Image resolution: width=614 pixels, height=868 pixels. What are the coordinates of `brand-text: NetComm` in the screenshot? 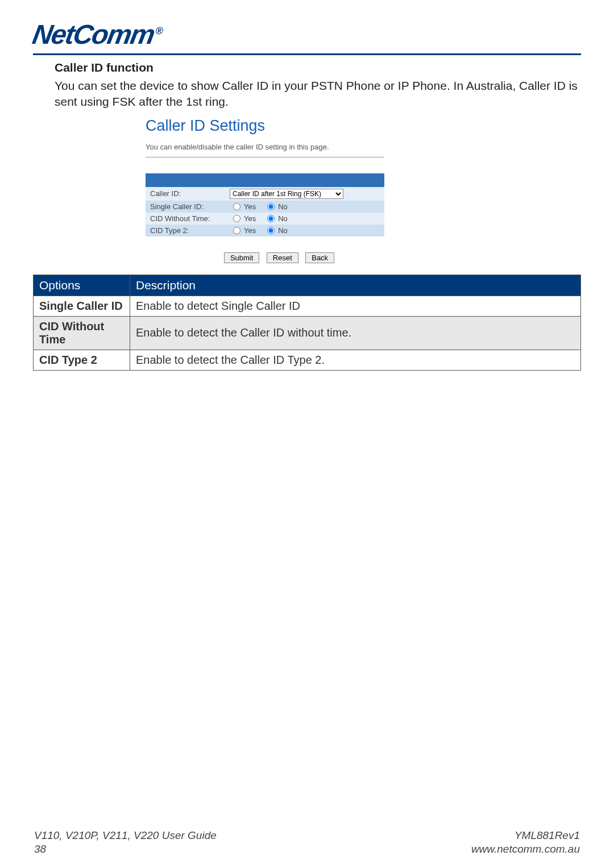 It's located at (93, 34).